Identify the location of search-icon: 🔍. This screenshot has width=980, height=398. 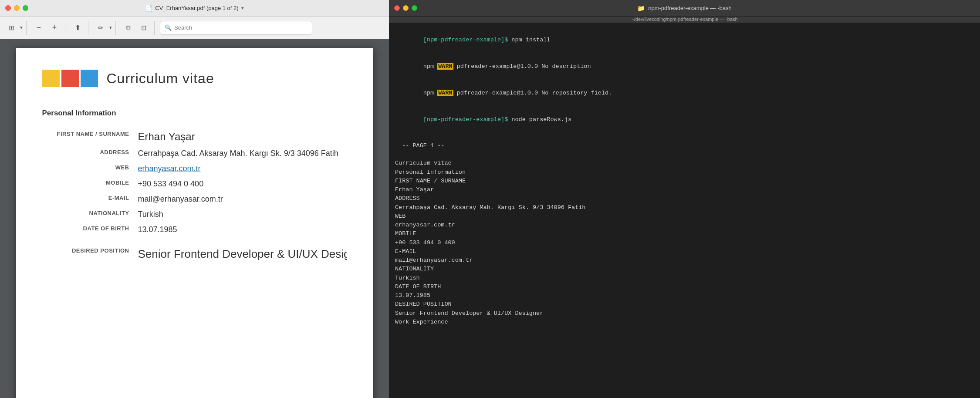
(168, 28).